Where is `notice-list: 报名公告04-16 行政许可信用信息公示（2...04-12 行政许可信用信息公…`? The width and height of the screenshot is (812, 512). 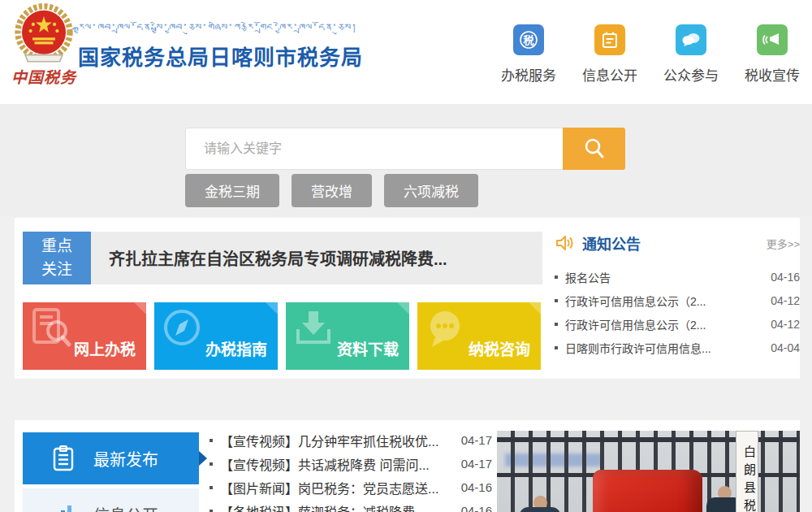 notice-list: 报名公告04-16 行政许可信用信息公示（2...04-12 行政许可信用信息公… is located at coordinates (677, 312).